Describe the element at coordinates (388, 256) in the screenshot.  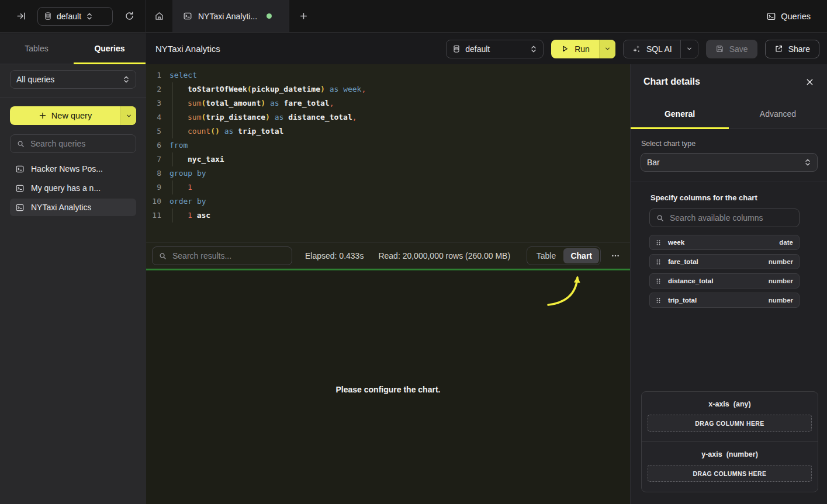
I see `results-toolbar: Elapsed: 0.433s Read: 20,000,000 rows (2…` at that location.